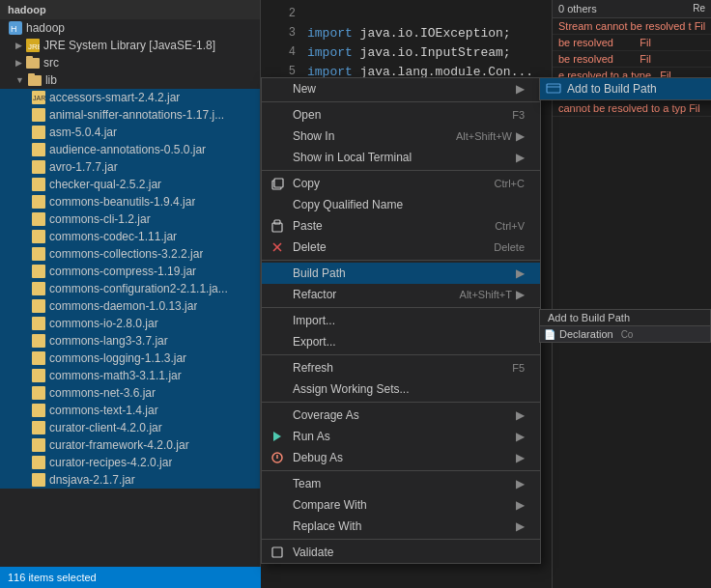  What do you see at coordinates (520, 484) in the screenshot?
I see `arrow-icon9: ▶` at bounding box center [520, 484].